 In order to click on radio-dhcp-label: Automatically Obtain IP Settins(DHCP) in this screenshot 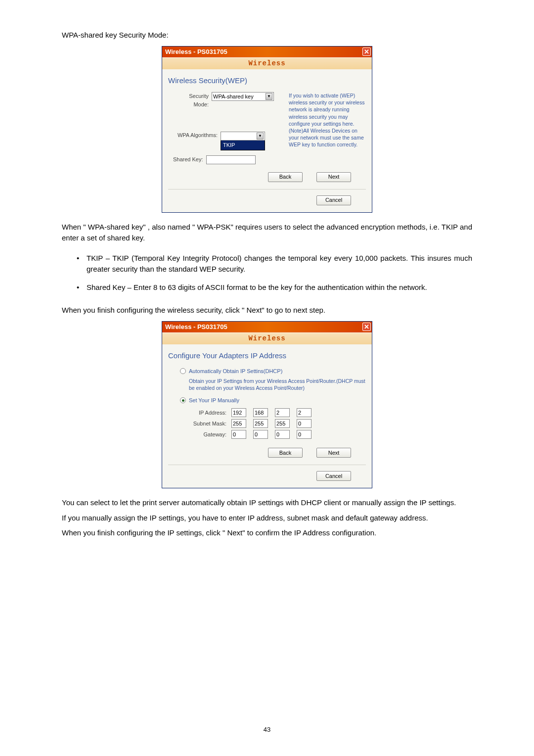, I will do `click(235, 371)`.